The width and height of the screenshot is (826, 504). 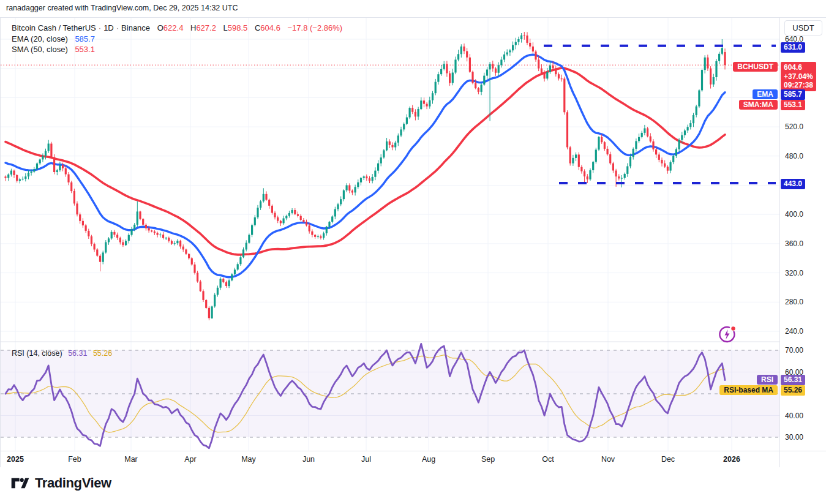 I want to click on ema-legend-value: 585.7, so click(x=84, y=39).